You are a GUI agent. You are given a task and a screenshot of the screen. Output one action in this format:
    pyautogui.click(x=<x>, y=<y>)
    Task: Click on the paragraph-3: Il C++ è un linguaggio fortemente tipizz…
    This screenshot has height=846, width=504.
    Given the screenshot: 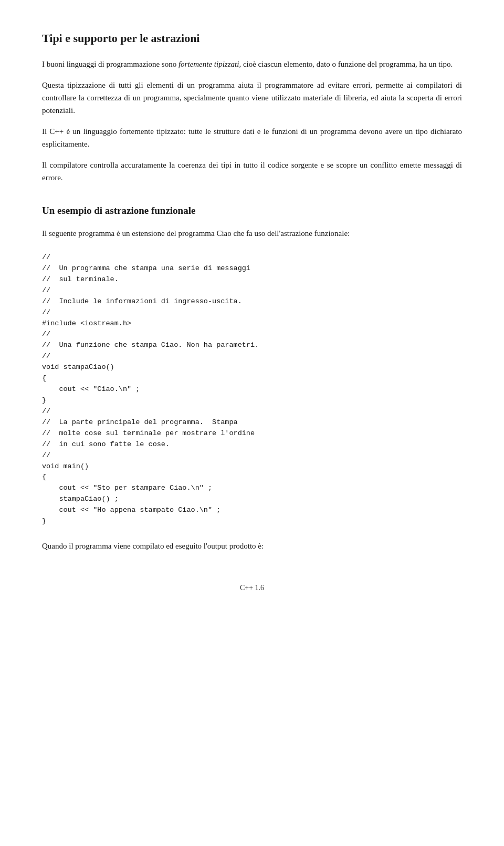 What is the action you would take?
    pyautogui.click(x=252, y=138)
    